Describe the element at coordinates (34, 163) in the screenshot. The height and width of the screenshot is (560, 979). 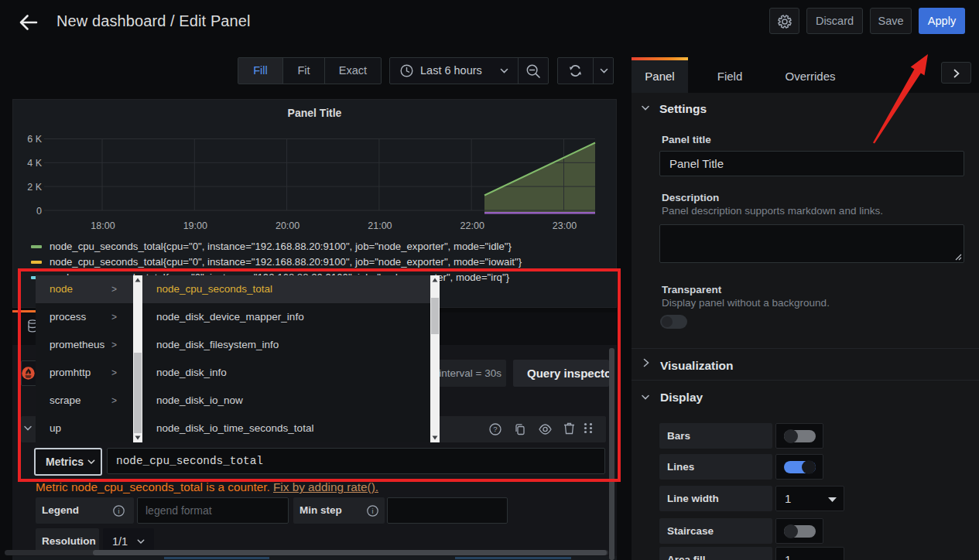
I see `svg-text: 4 K` at that location.